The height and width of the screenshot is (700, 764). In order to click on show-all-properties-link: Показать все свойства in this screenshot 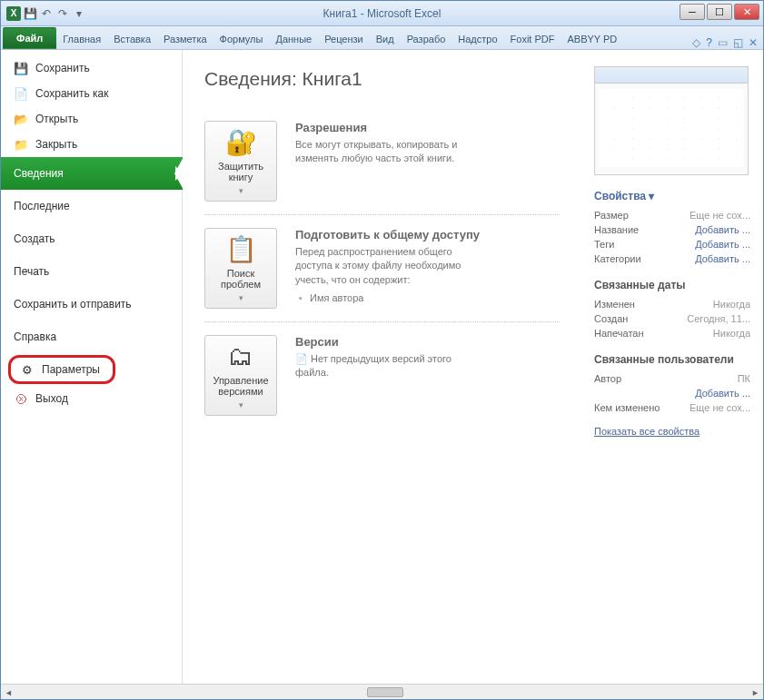, I will do `click(647, 431)`.